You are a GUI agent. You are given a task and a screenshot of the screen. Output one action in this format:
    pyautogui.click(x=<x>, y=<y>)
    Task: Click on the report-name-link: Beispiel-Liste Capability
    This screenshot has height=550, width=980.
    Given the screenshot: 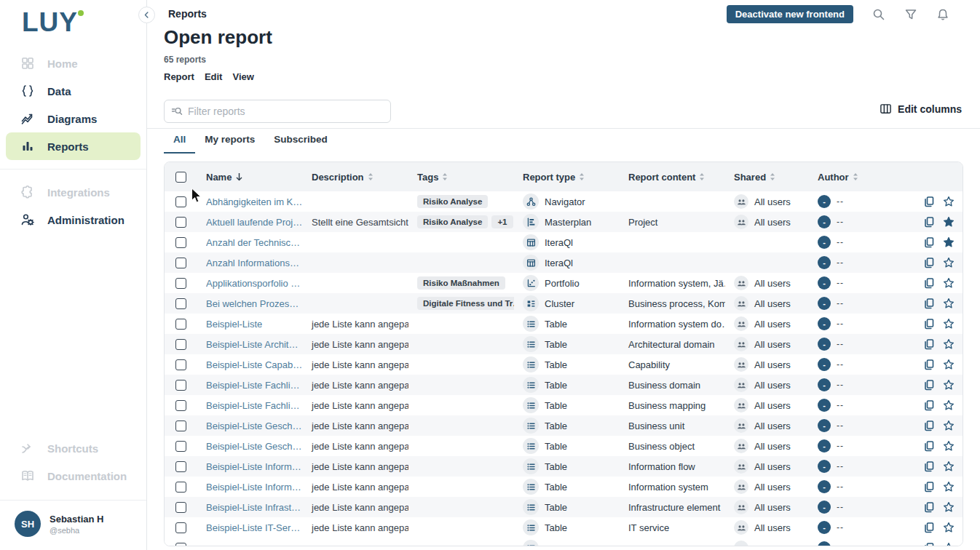 What is the action you would take?
    pyautogui.click(x=255, y=365)
    